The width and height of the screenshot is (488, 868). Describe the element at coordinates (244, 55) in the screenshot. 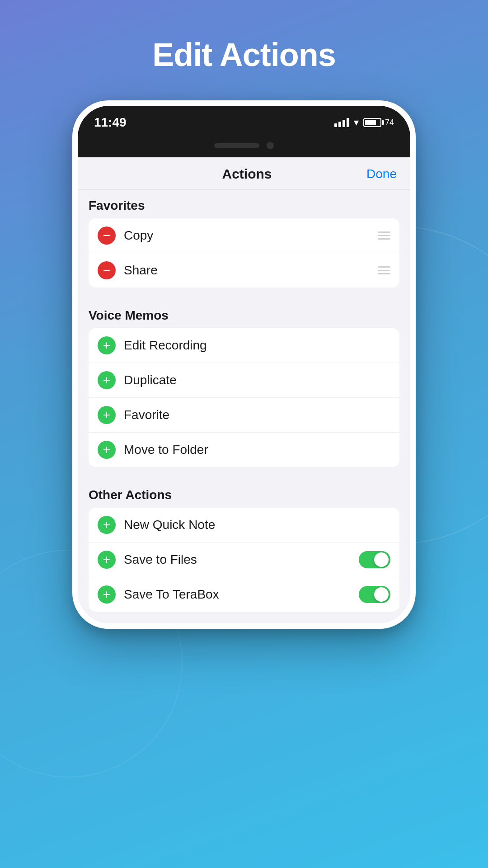

I see `page-title: Edit Actions` at that location.